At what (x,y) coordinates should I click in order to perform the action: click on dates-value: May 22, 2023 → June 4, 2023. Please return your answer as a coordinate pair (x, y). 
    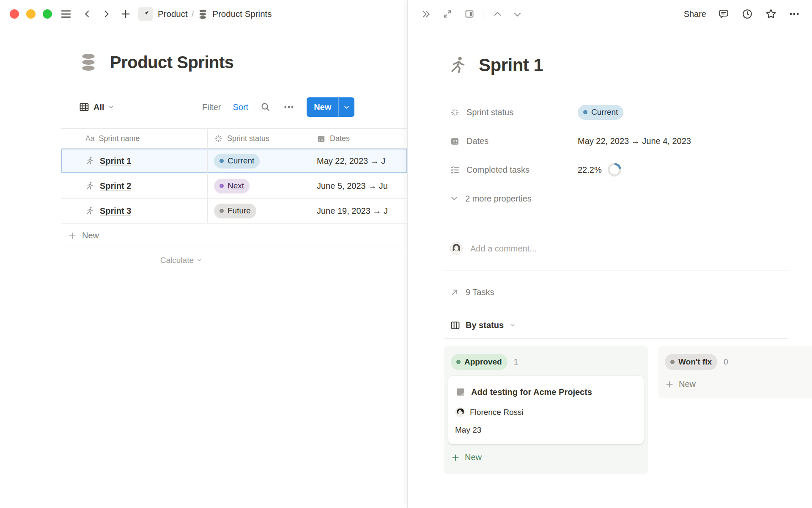
    Looking at the image, I should click on (634, 141).